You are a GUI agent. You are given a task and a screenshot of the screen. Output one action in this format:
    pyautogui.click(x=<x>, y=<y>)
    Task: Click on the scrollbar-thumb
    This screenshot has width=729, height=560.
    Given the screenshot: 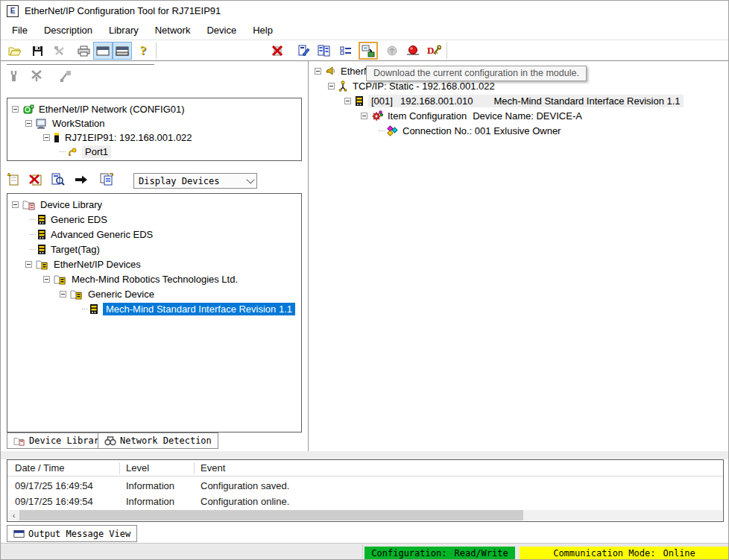 What is the action you would take?
    pyautogui.click(x=271, y=515)
    